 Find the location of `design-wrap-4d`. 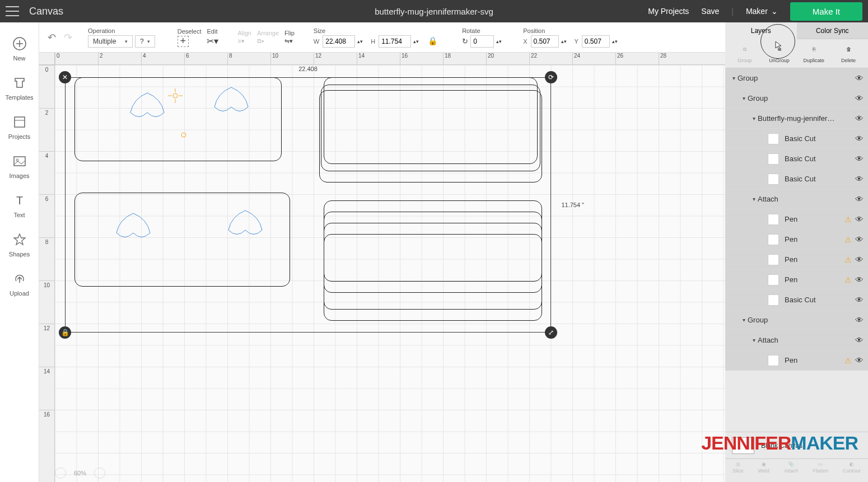

design-wrap-4d is located at coordinates (433, 278).